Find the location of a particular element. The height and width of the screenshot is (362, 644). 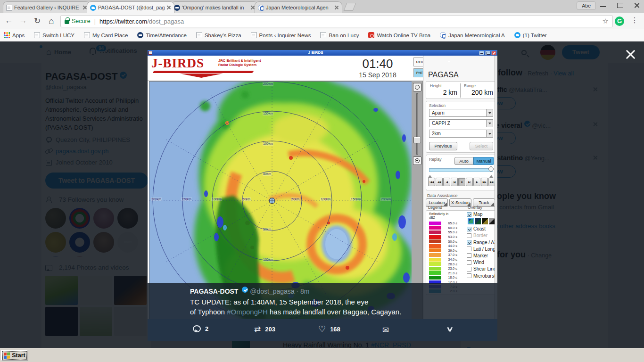

zoom-slider-track is located at coordinates (417, 124).